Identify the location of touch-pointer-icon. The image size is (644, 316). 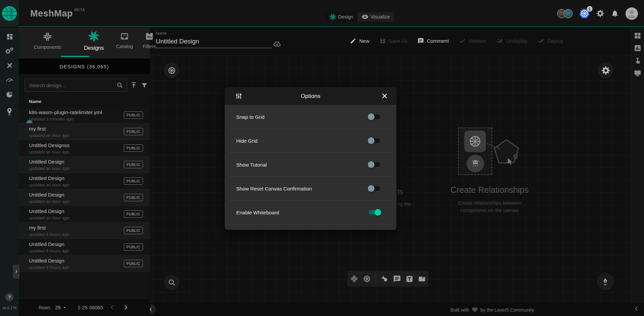
(638, 61).